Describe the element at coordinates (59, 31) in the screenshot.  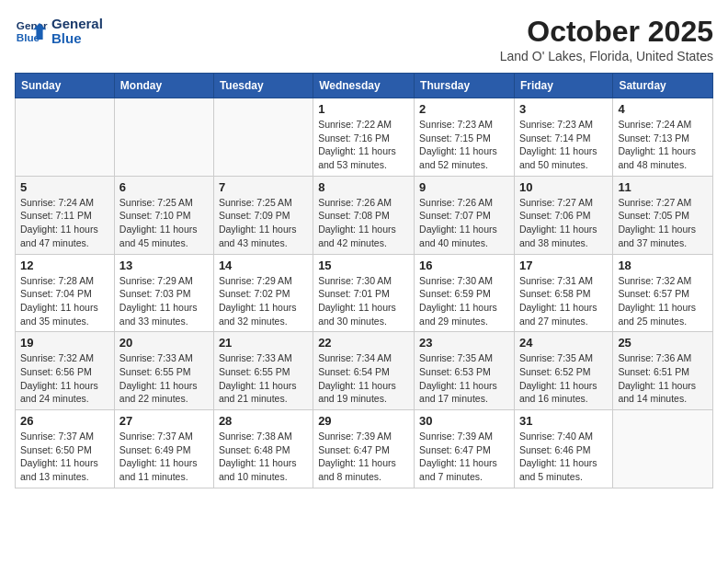
I see `logo: General Blue General Blue` at that location.